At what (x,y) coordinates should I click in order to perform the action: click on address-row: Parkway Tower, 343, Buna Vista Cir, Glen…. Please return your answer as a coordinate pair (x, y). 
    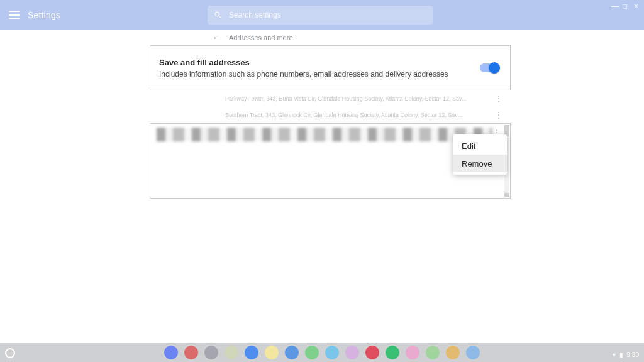
    Looking at the image, I should click on (330, 99).